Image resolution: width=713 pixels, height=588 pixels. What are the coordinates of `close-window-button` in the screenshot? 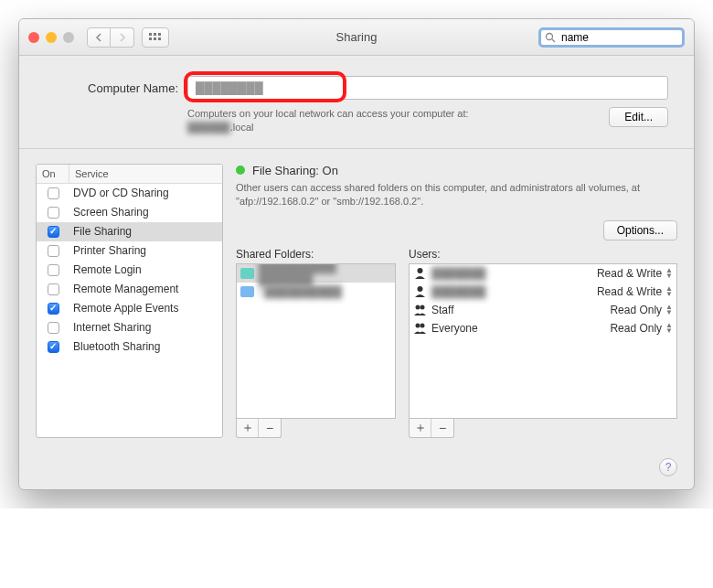 It's located at (34, 37).